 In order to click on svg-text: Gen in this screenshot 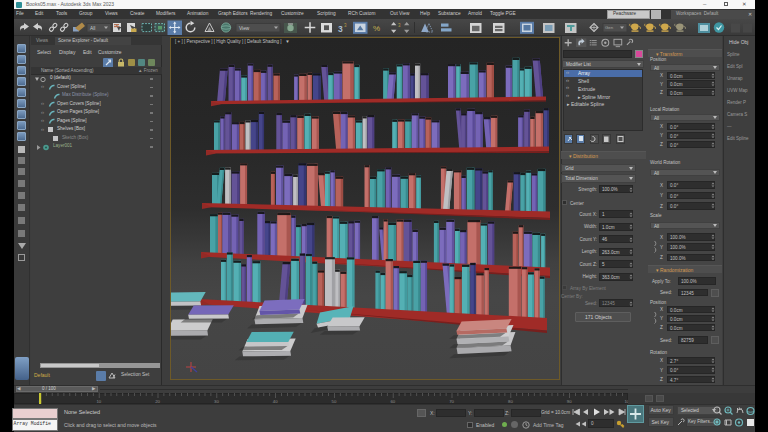, I will do `click(610, 28)`.